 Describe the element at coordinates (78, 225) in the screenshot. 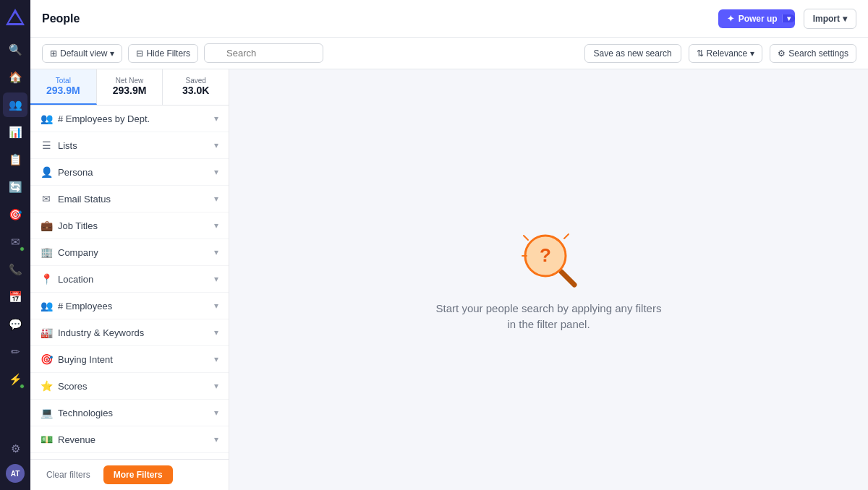

I see `filter-job-titles-label: Job Titles` at that location.